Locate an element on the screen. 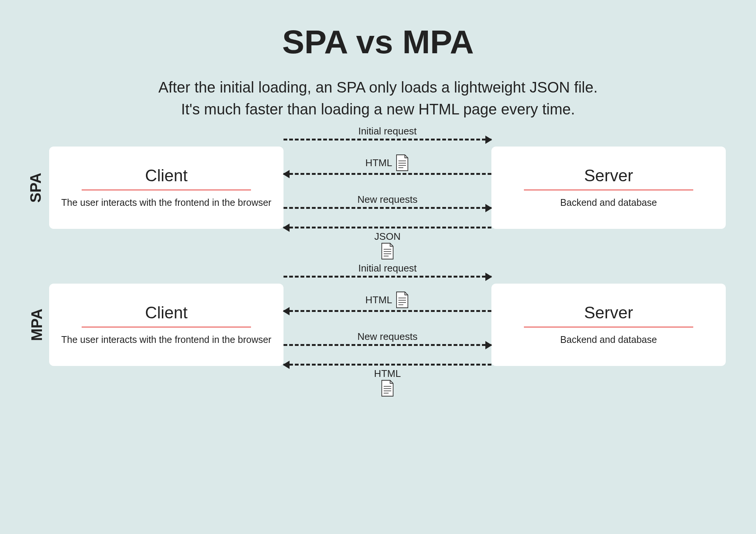 This screenshot has height=534, width=756. diagram-title: SPA vs MPA is located at coordinates (378, 42).